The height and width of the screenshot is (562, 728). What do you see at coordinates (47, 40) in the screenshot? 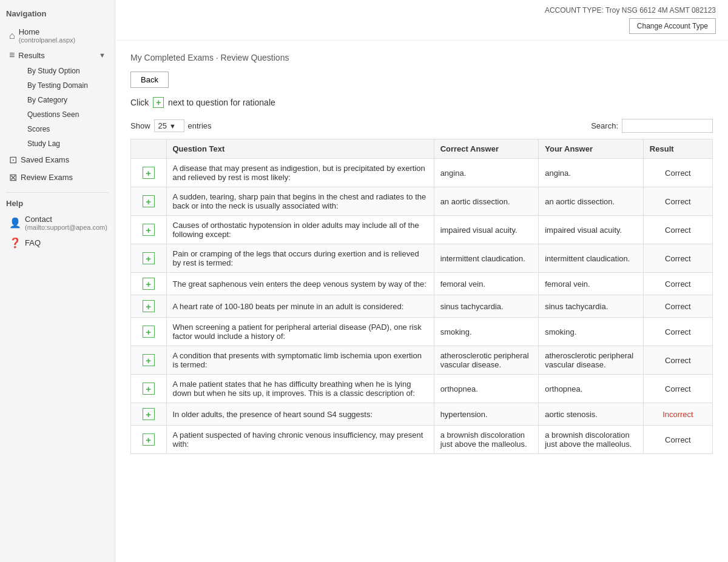
I see `sidebar-home-url: (controlpanel.aspx)` at bounding box center [47, 40].